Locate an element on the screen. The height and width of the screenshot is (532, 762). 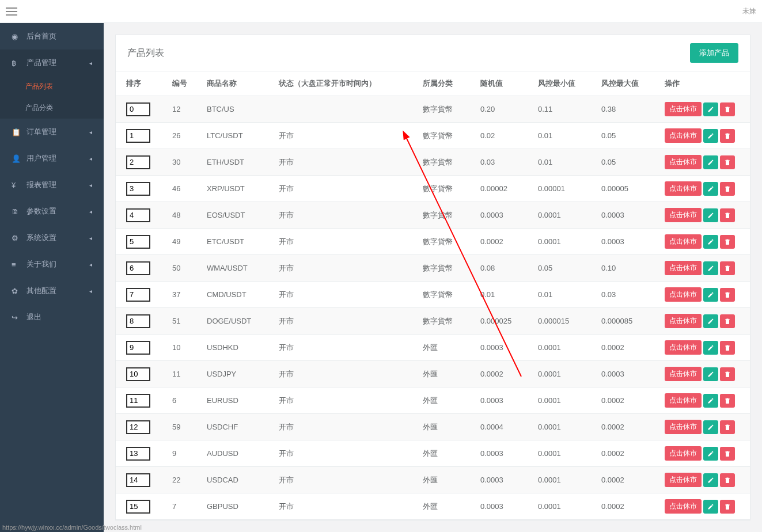
sidebar-item-4: ¥报表管理◂ is located at coordinates (52, 185).